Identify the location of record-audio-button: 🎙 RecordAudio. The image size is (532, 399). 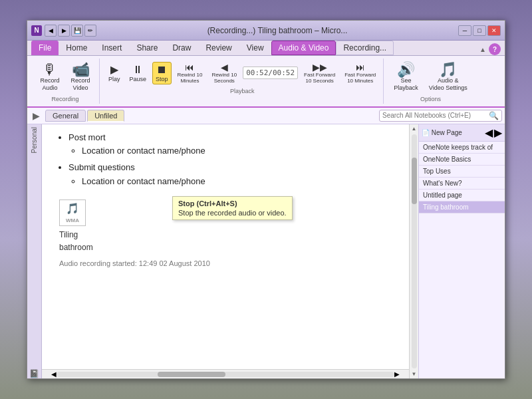
(50, 77).